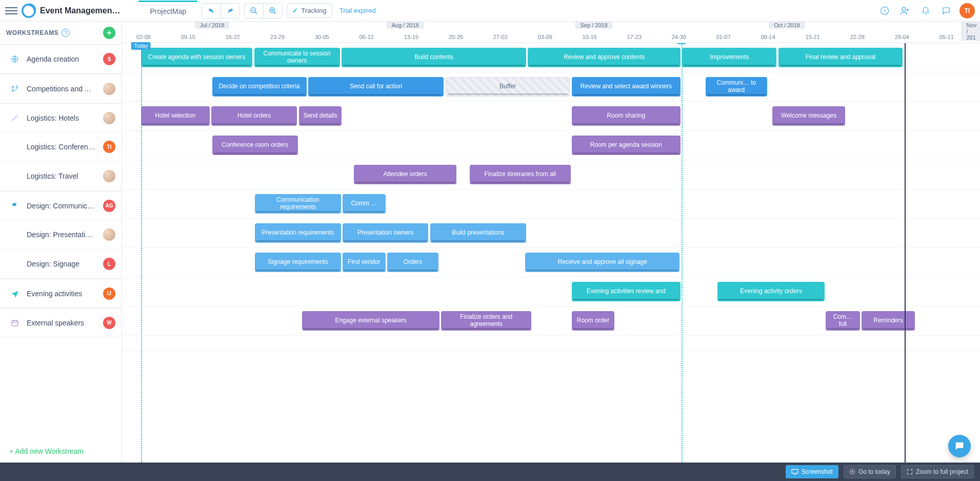  Describe the element at coordinates (736, 87) in the screenshot. I see `task-bar: Communi… to award` at that location.